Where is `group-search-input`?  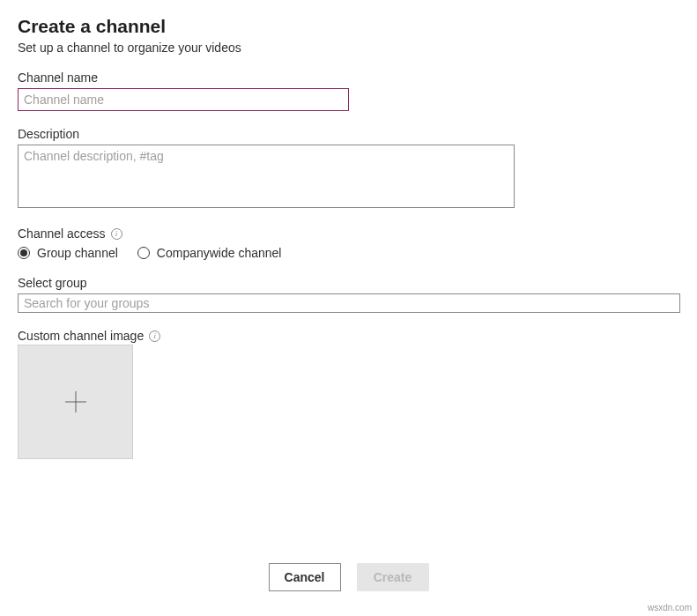 group-search-input is located at coordinates (349, 303).